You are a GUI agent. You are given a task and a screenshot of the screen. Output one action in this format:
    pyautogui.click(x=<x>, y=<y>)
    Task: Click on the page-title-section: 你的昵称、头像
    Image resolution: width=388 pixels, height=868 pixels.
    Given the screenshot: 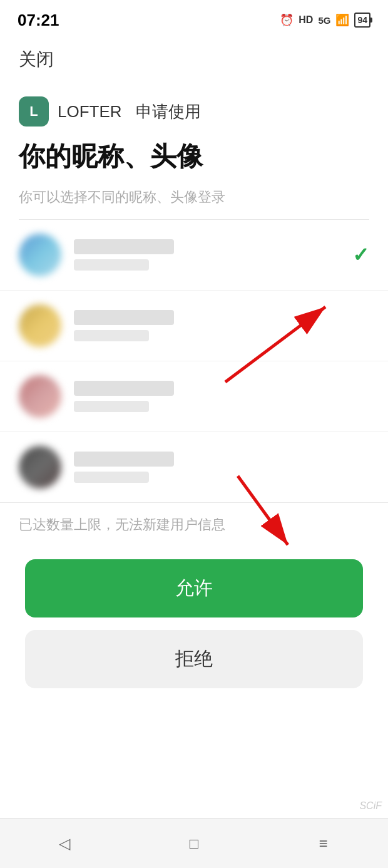 What is the action you would take?
    pyautogui.click(x=194, y=156)
    